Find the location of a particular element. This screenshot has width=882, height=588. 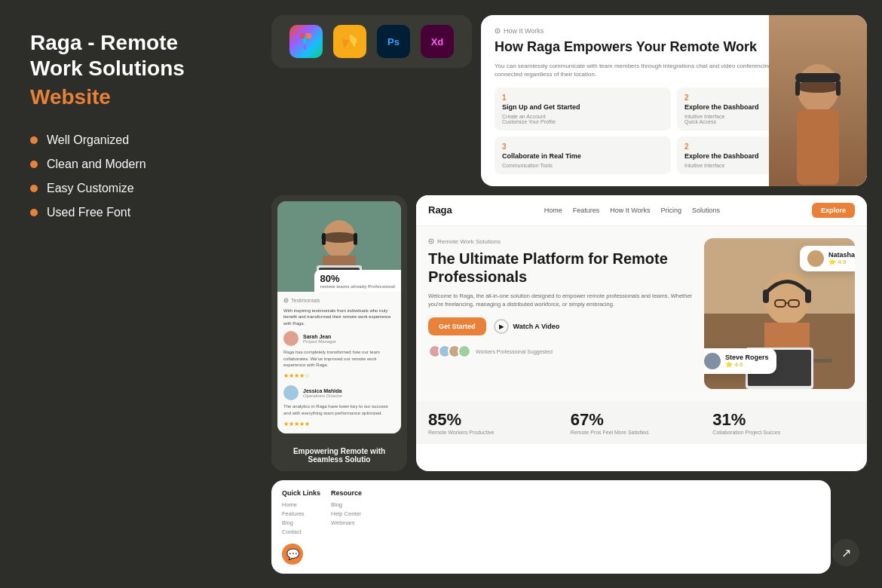

sketch-icon is located at coordinates (350, 41).